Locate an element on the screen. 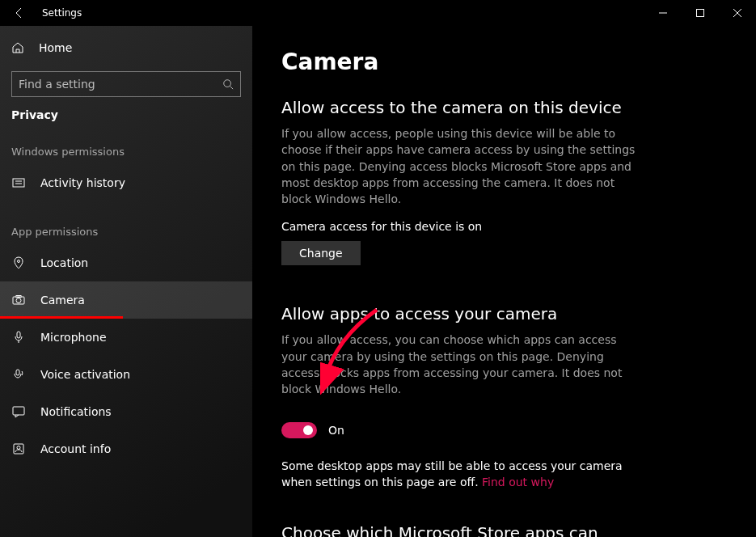 This screenshot has height=537, width=756. page-title: Camera is located at coordinates (505, 61).